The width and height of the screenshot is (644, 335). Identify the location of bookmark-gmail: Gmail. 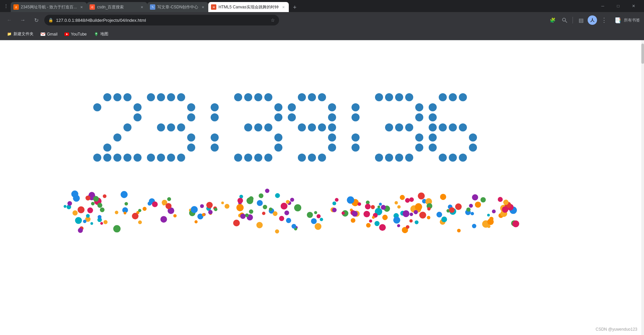
(49, 34).